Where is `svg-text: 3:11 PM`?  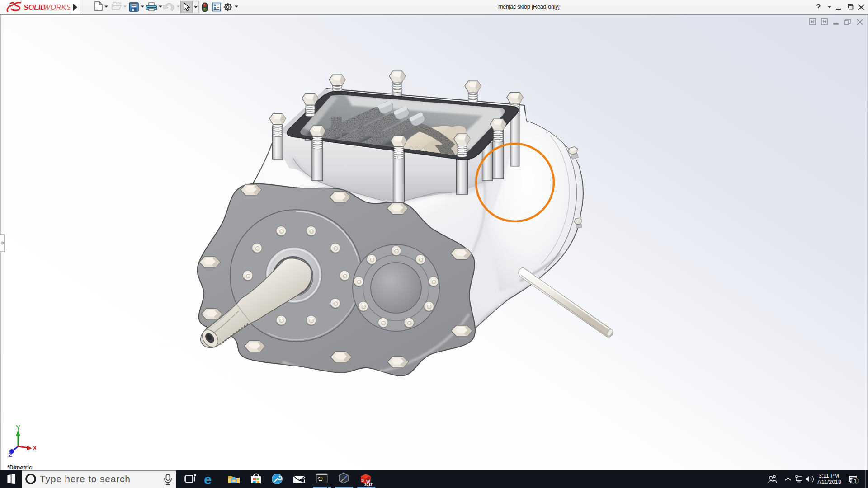
svg-text: 3:11 PM is located at coordinates (829, 476).